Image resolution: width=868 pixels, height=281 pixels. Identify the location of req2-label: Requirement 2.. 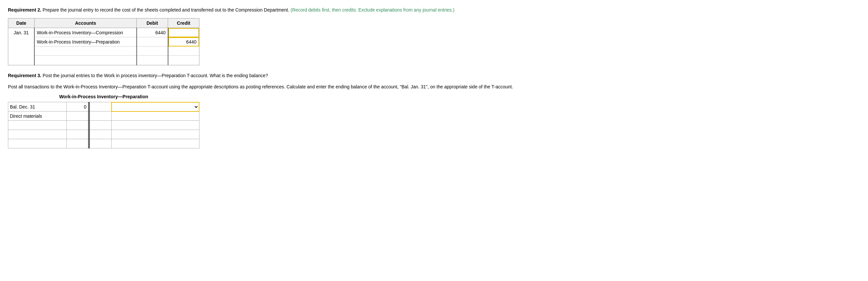
(25, 10).